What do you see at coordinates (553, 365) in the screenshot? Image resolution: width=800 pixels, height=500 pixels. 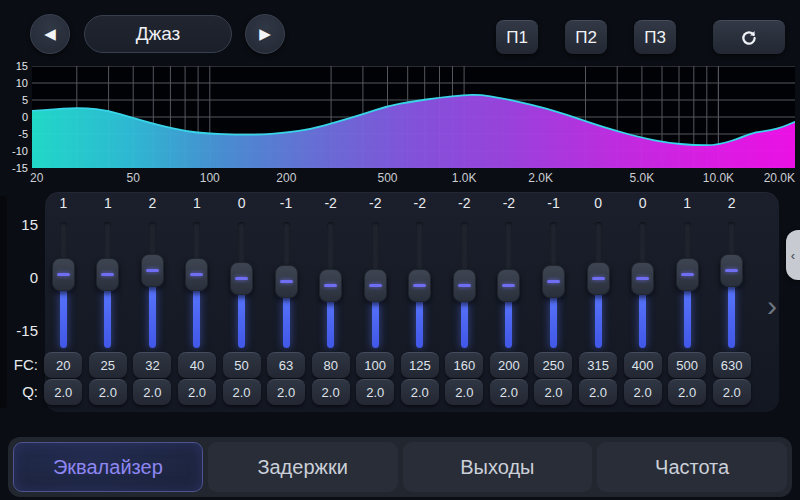 I see `band-fc-chip: 250` at bounding box center [553, 365].